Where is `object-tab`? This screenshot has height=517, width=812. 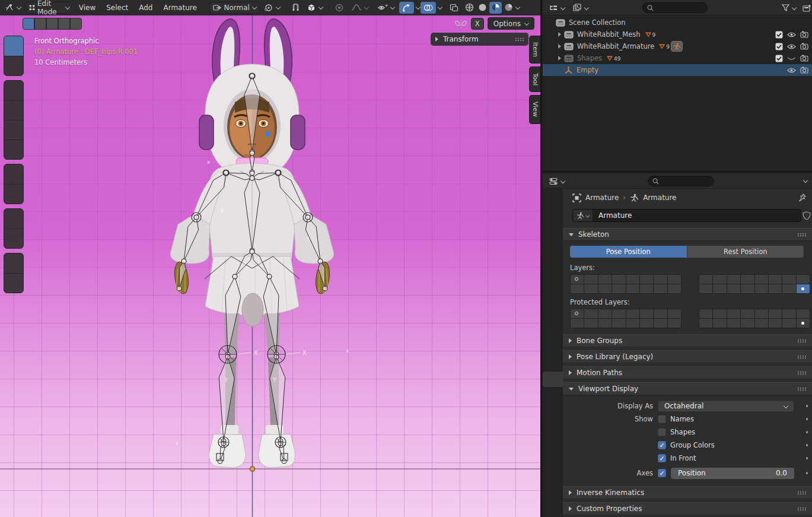
object-tab is located at coordinates (553, 329).